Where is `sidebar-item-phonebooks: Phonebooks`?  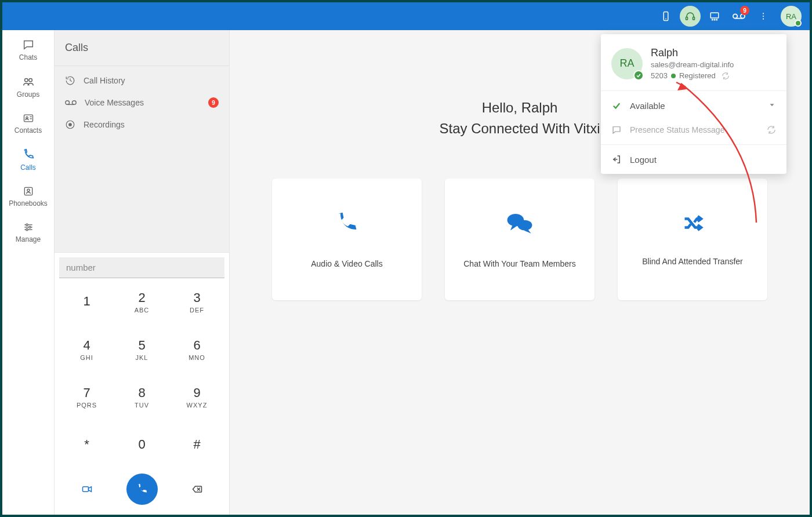 sidebar-item-phonebooks: Phonebooks is located at coordinates (28, 195).